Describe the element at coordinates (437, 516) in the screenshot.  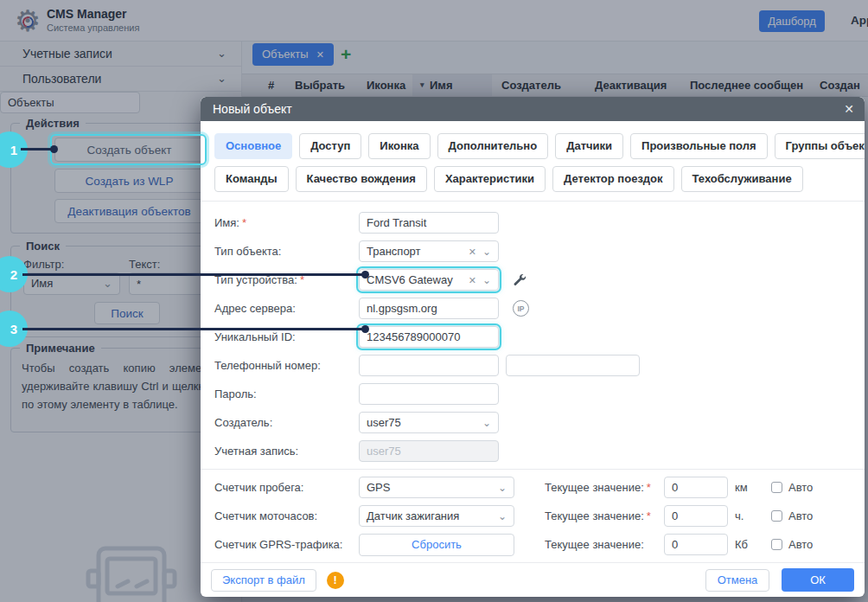
I see `engine-hours-source-select: Датчик зажигания ⌄` at that location.